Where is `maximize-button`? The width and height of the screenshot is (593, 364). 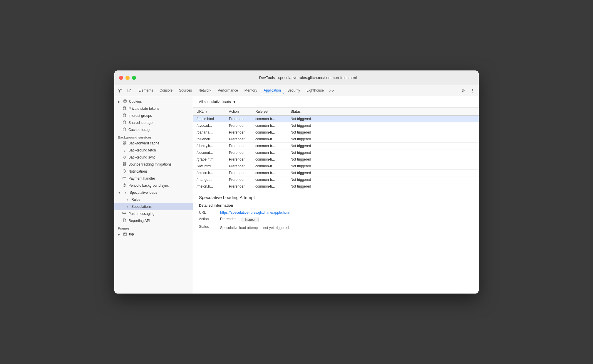 maximize-button is located at coordinates (134, 78).